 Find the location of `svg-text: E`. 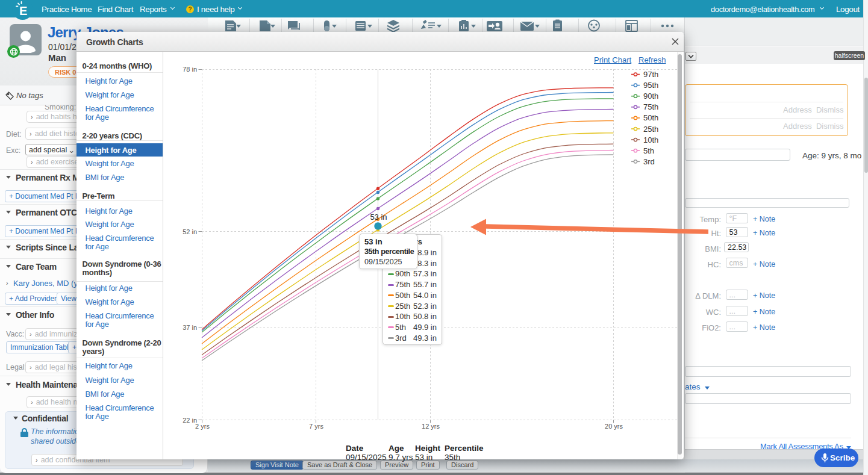

svg-text: E is located at coordinates (23, 11).